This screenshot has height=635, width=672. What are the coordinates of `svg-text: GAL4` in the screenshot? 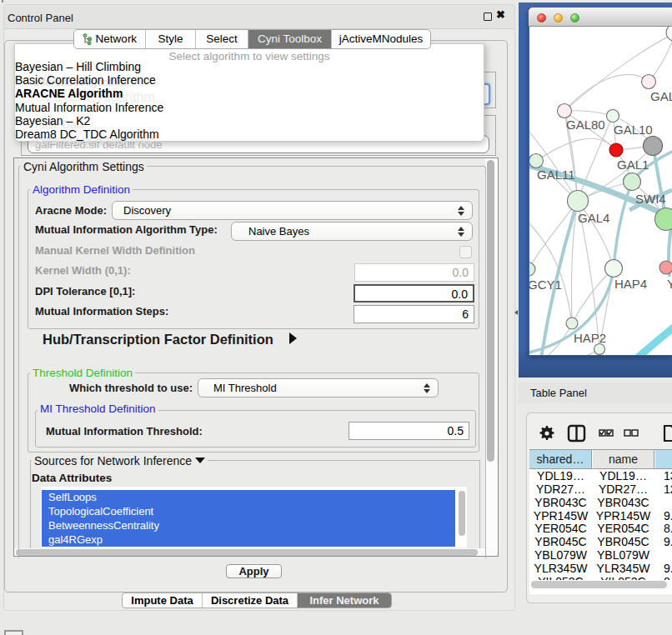 It's located at (594, 218).